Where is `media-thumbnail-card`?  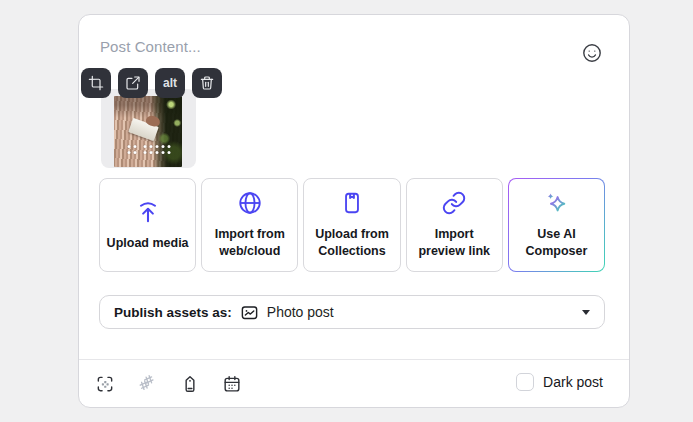 media-thumbnail-card is located at coordinates (148, 128).